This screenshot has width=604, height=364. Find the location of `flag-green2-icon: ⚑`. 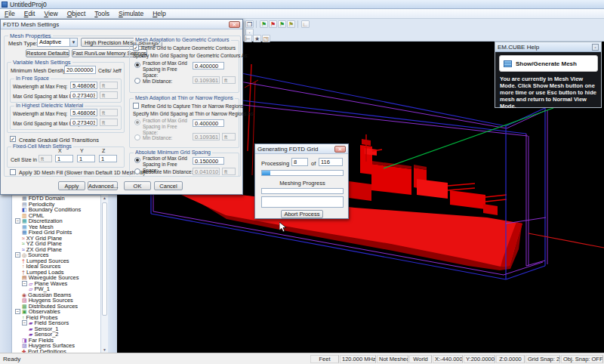

flag-green2-icon: ⚑ is located at coordinates (282, 24).